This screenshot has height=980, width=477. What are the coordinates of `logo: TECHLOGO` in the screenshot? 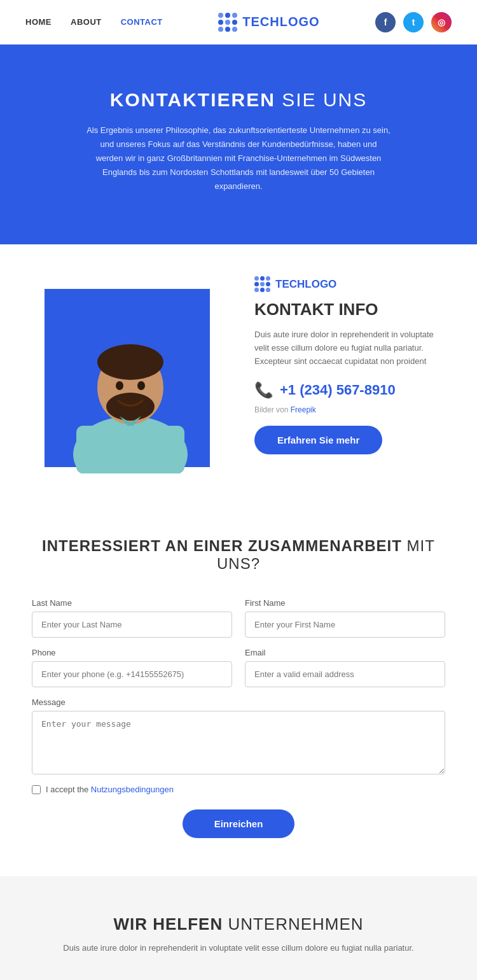 It's located at (268, 22).